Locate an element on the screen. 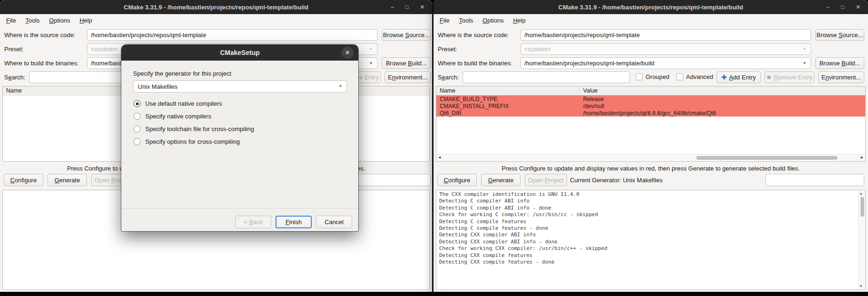  left-titlebar: CMake 3.31.9 - /home/bastien/projects/re… is located at coordinates (216, 7).